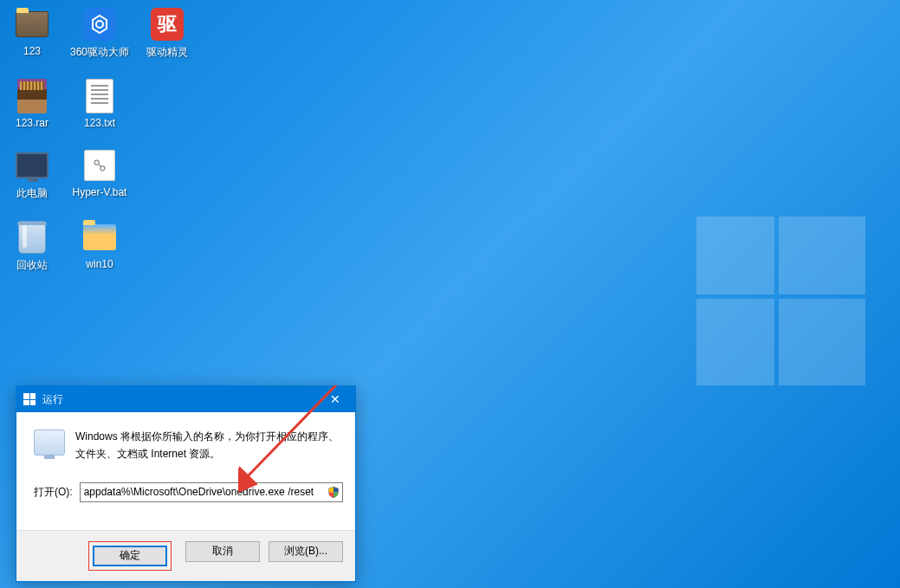 The image size is (900, 588). I want to click on windows-icon, so click(29, 399).